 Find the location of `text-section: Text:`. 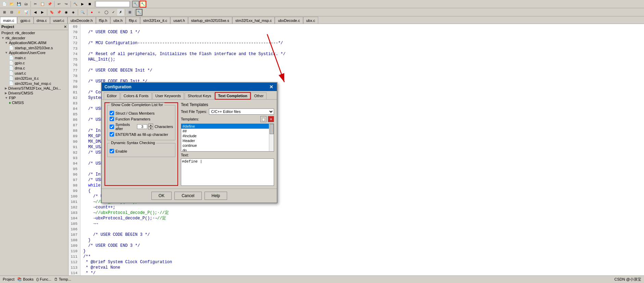

text-section: Text: is located at coordinates (227, 155).